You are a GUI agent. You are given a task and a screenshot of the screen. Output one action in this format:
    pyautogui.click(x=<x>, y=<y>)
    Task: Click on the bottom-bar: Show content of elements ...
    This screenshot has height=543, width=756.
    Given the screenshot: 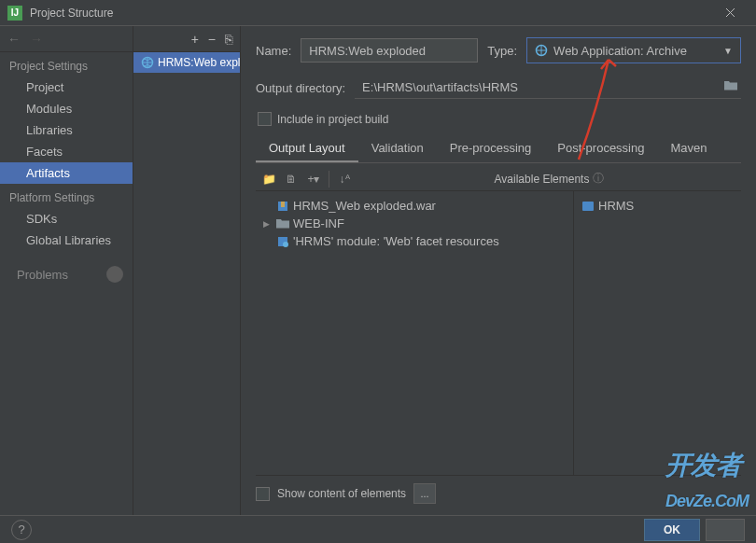 What is the action you would take?
    pyautogui.click(x=498, y=491)
    